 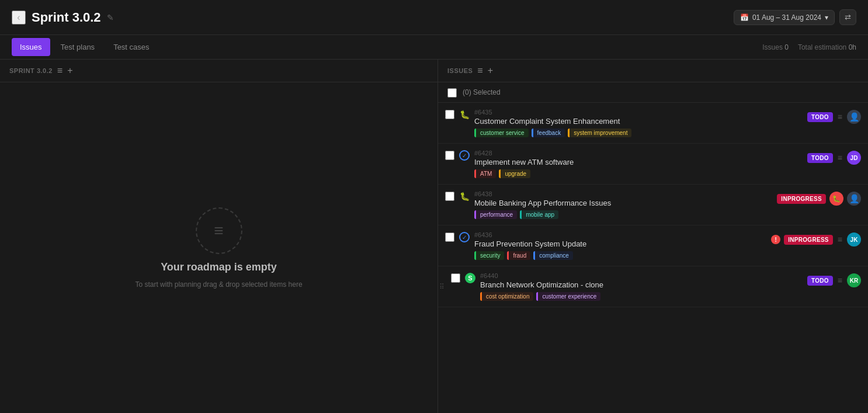 I want to click on select-all-checkbox, so click(x=452, y=93).